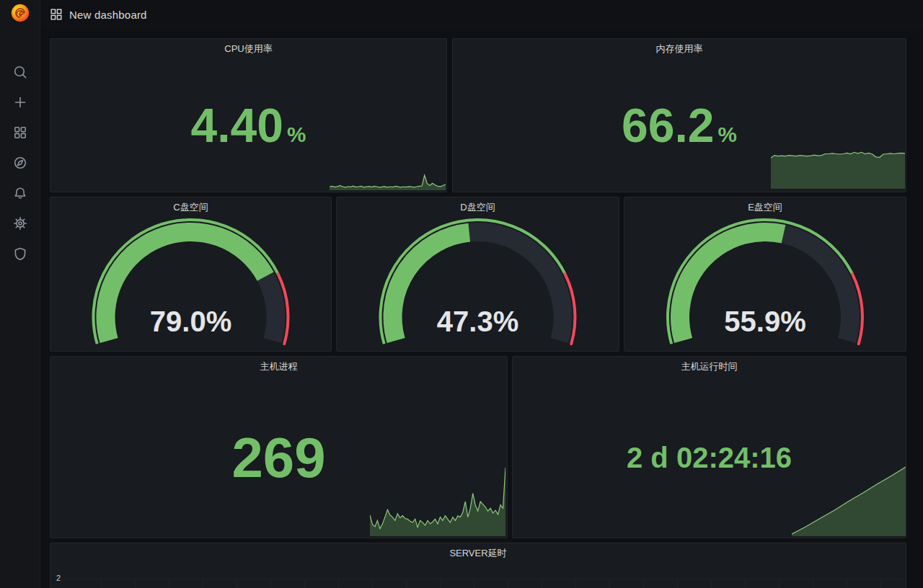 This screenshot has height=588, width=923. Describe the element at coordinates (248, 49) in the screenshot. I see `panel-title: CPU使用率` at that location.